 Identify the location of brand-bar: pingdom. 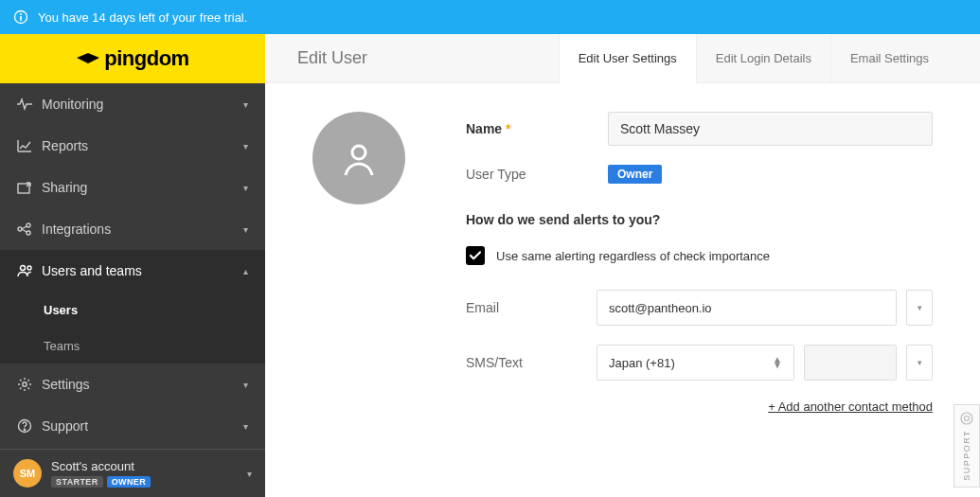
(133, 59).